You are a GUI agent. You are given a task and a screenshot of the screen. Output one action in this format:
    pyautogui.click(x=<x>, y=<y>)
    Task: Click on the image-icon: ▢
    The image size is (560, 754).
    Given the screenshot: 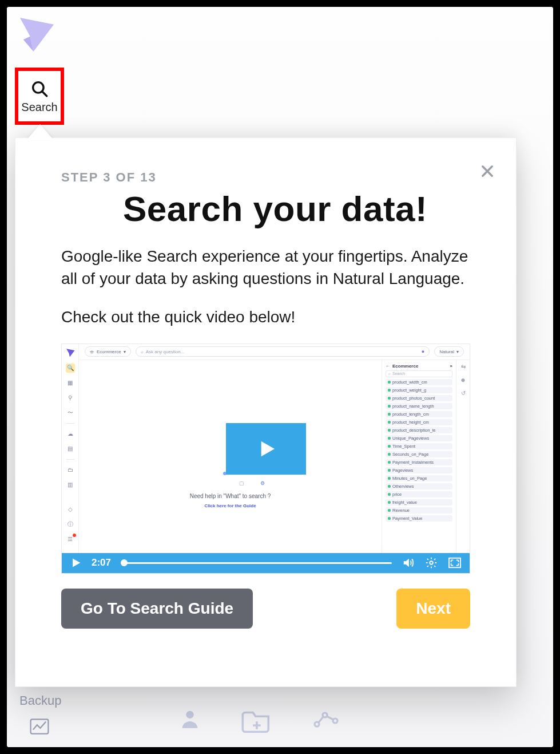 What is the action you would take?
    pyautogui.click(x=241, y=483)
    